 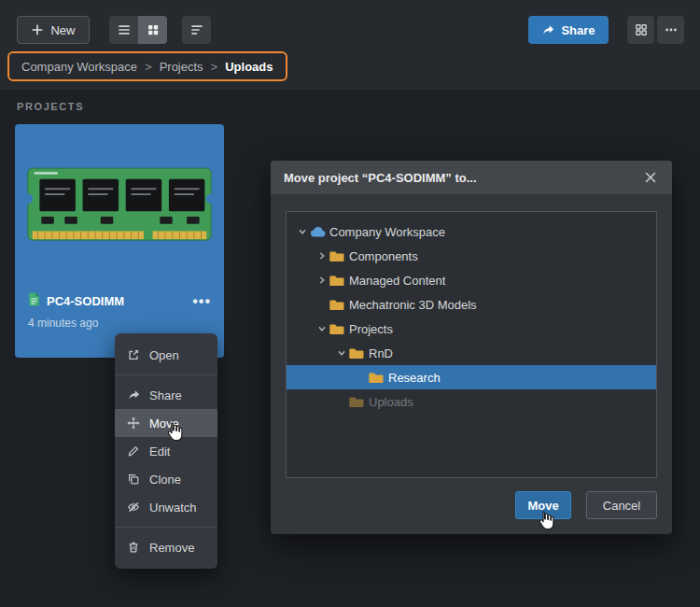 What do you see at coordinates (651, 177) in the screenshot?
I see `close-icon` at bounding box center [651, 177].